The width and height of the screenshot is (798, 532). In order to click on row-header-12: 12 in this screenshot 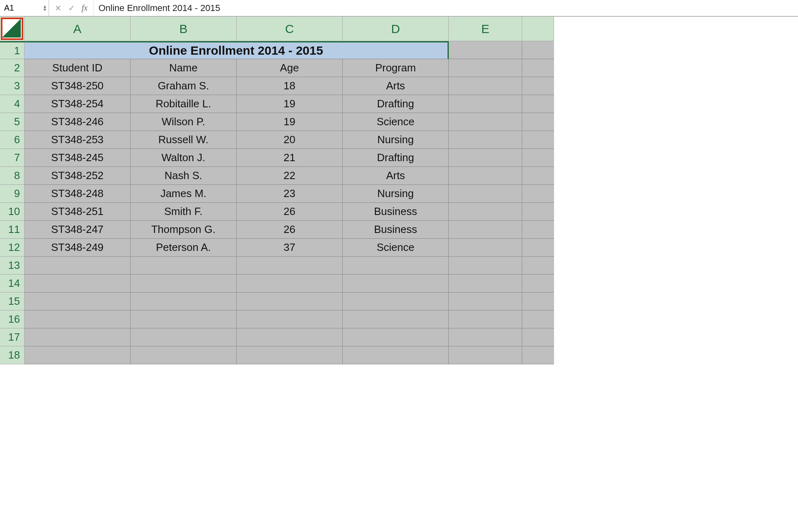, I will do `click(12, 248)`.